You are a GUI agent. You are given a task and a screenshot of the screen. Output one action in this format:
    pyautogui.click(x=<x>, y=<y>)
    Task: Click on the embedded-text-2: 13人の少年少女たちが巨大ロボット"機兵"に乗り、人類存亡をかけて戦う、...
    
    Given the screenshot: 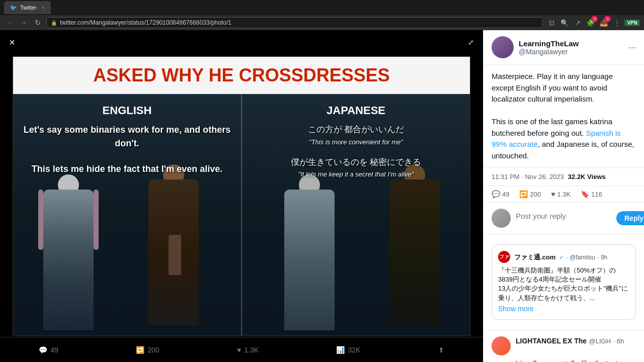 What is the action you would take?
    pyautogui.click(x=564, y=293)
    